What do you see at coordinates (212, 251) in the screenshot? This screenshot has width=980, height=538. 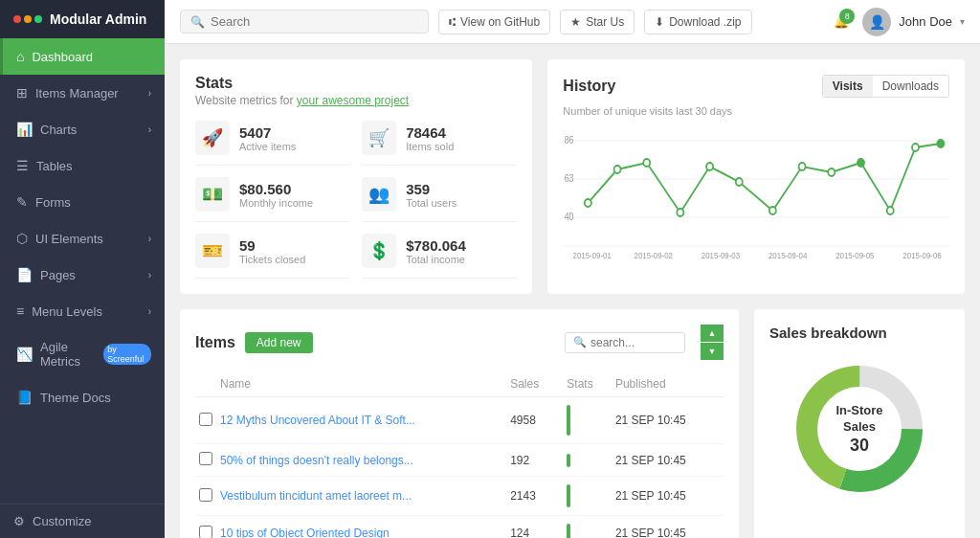 I see `stat-icon-4: 🎫` at bounding box center [212, 251].